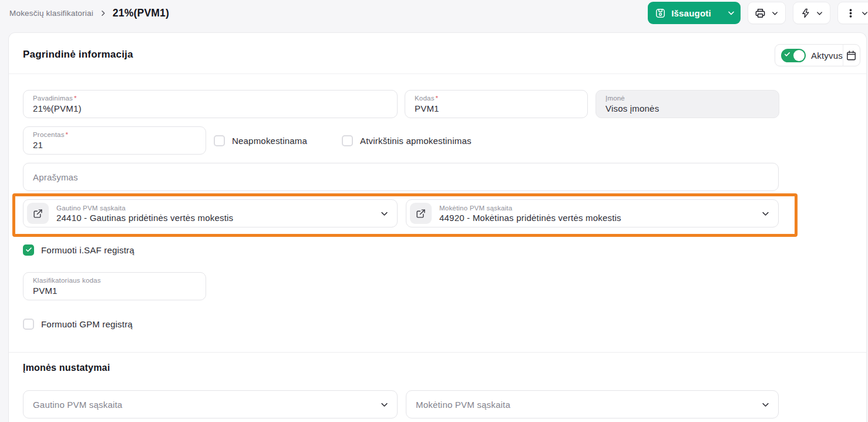 This screenshot has height=422, width=868. What do you see at coordinates (89, 13) in the screenshot?
I see `breadcrumb: Mokesčių klasifikatoriai 21%(PVM1)` at bounding box center [89, 13].